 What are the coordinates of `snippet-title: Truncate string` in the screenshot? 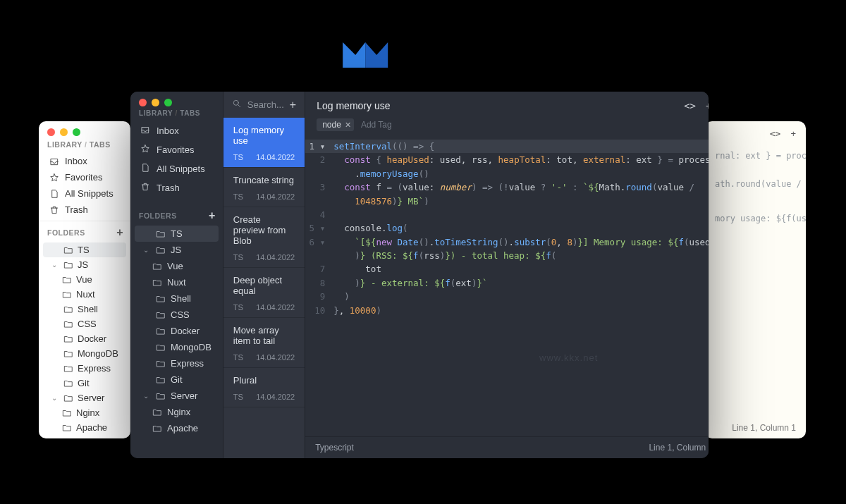 It's located at (264, 180).